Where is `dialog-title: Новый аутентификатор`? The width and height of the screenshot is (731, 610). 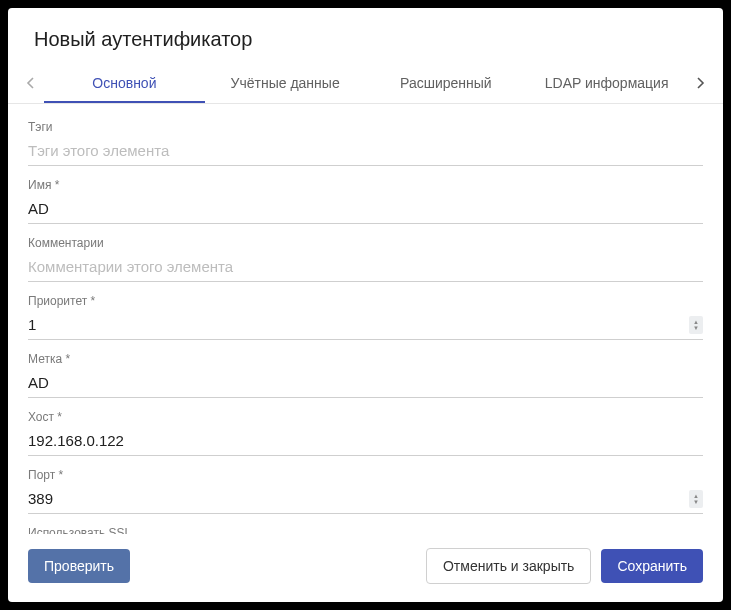
dialog-title: Новый аутентификатор is located at coordinates (366, 36).